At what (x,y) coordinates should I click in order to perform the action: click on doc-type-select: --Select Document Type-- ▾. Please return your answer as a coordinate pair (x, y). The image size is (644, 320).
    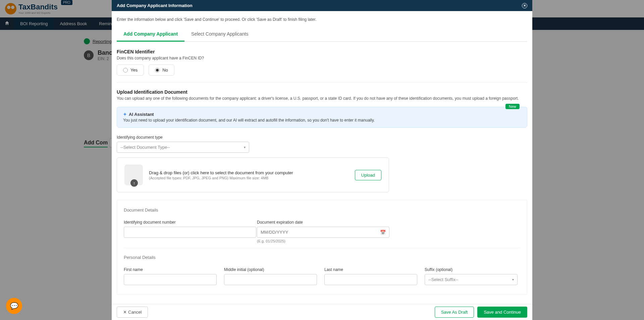
    Looking at the image, I should click on (183, 147).